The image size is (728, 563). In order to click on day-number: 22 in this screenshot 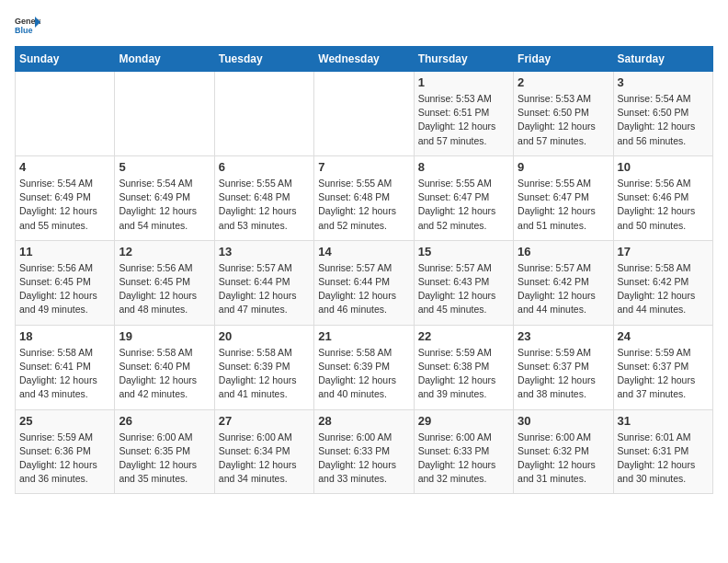, I will do `click(463, 337)`.